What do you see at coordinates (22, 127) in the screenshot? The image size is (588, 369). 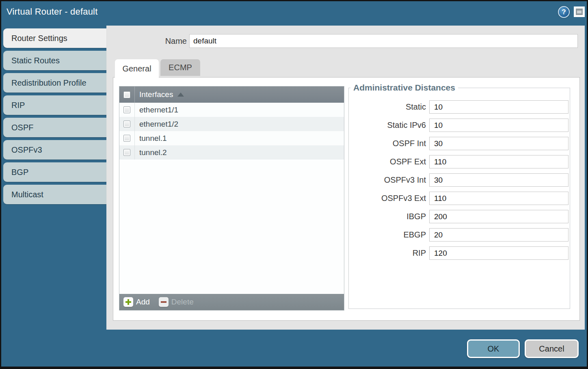 I see `sidebar-item-label: OSPF` at bounding box center [22, 127].